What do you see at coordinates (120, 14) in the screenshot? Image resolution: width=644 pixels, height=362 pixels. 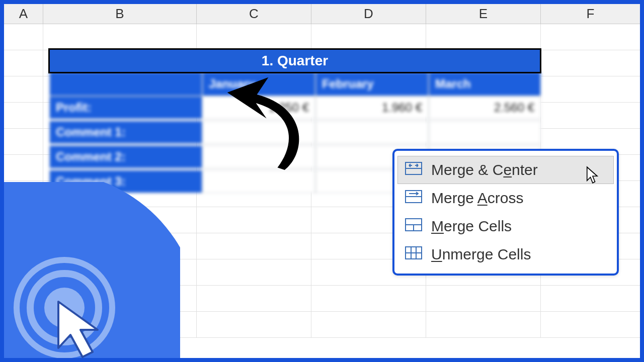 I see `col-header-B: B` at bounding box center [120, 14].